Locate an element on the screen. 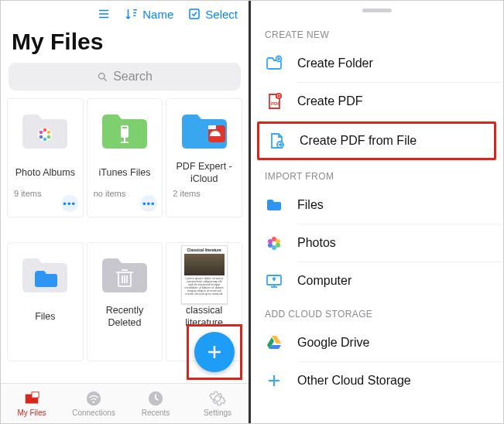  grid-item-sub: 9 items is located at coordinates (26, 193).